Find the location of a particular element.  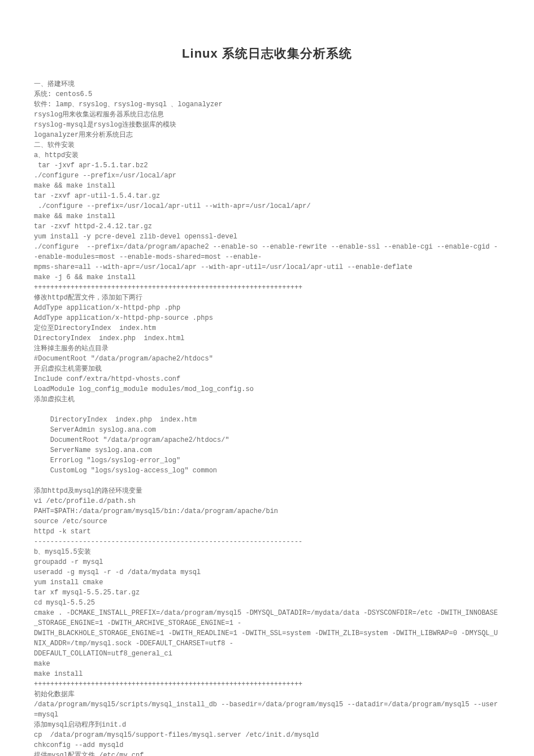

text-line: loganalyzer用来分析系统日志 is located at coordinates (267, 135).